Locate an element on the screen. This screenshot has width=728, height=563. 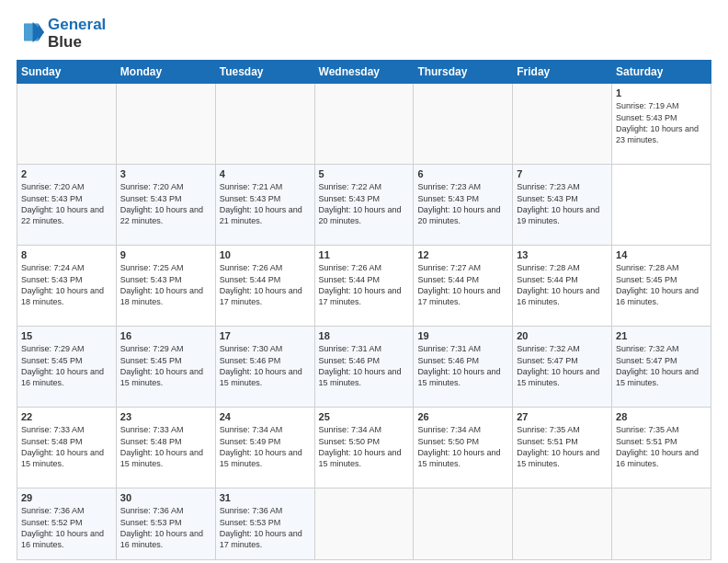
day-number: 18 is located at coordinates (364, 336).